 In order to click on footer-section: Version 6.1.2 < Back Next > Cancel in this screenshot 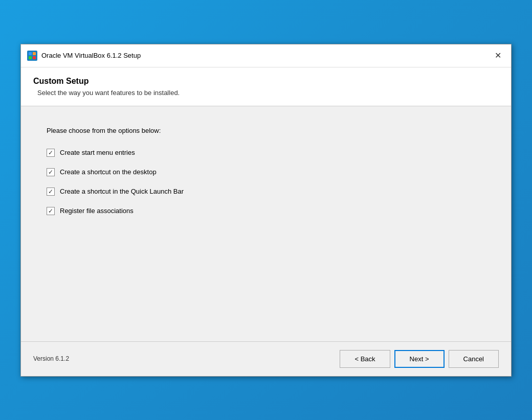, I will do `click(266, 359)`.